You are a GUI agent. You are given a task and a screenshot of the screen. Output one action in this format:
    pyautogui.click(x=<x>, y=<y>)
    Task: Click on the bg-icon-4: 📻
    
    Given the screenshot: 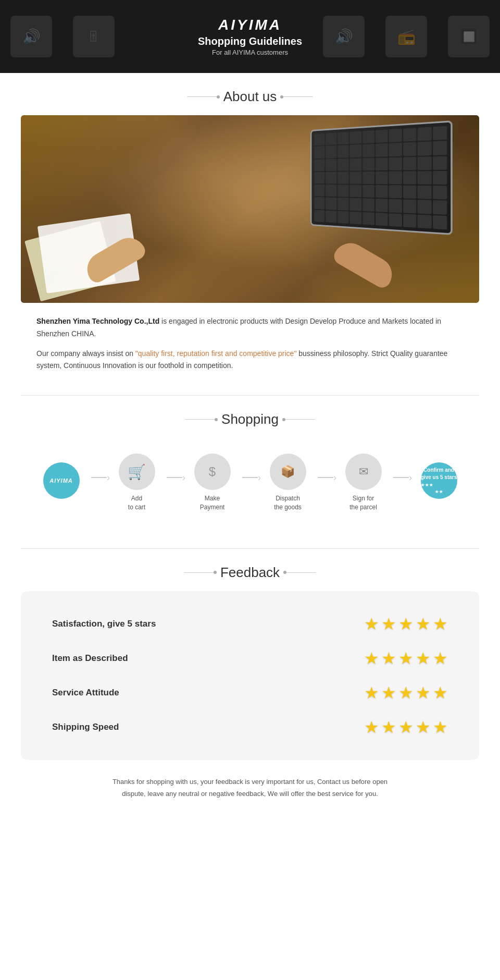 What is the action you would take?
    pyautogui.click(x=406, y=36)
    